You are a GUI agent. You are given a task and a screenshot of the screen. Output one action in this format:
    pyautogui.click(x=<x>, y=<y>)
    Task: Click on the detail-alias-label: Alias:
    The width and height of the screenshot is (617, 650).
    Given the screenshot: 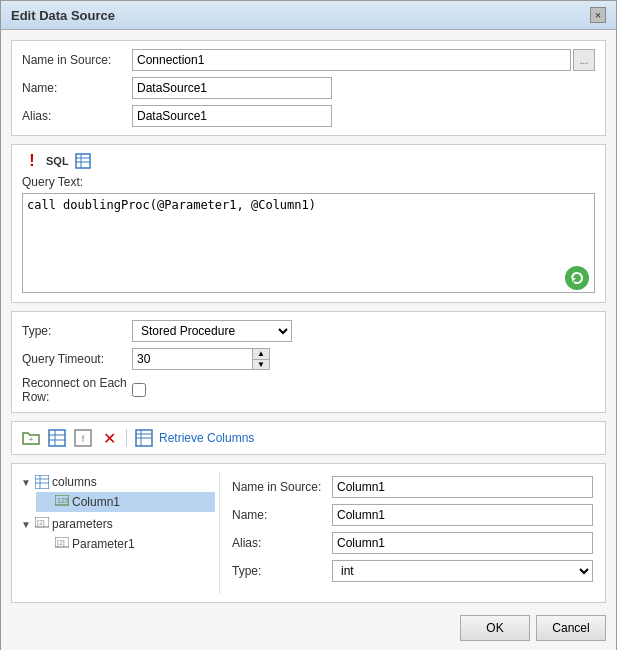 What is the action you would take?
    pyautogui.click(x=282, y=543)
    